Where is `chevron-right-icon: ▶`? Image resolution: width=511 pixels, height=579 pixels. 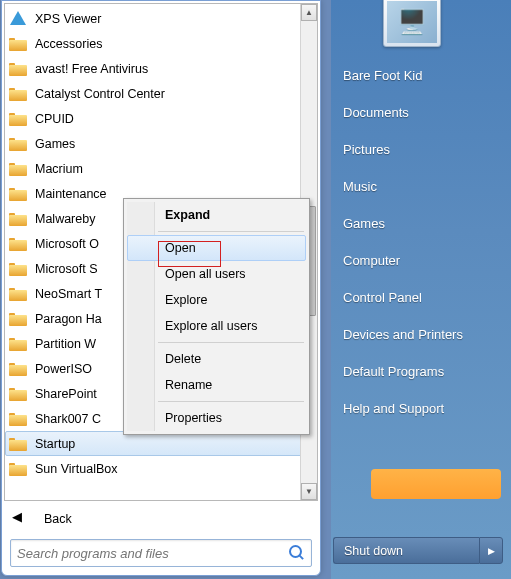 chevron-right-icon: ▶ is located at coordinates (492, 551).